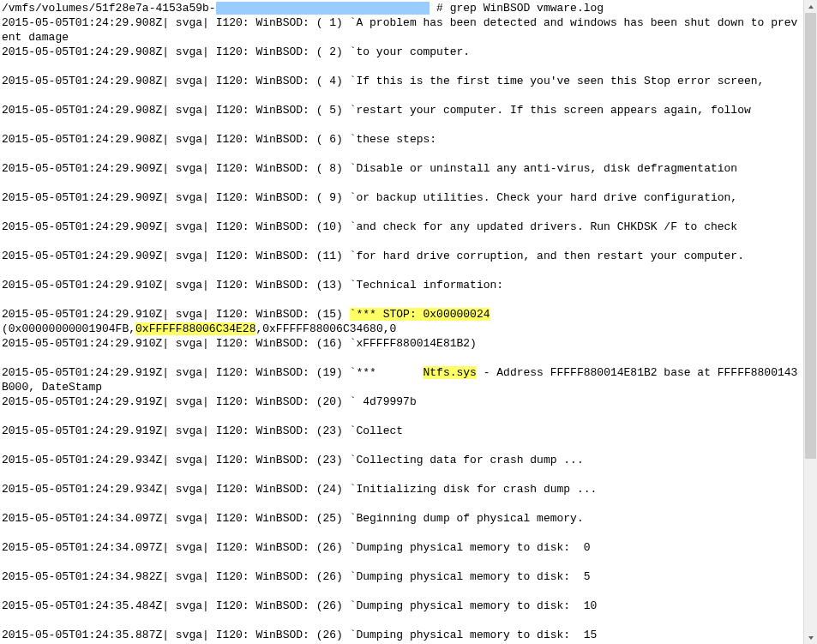  Describe the element at coordinates (109, 9) in the screenshot. I see `shell-prompt-path: /vmfs/volumes/51f28e7a-4153a59b-` at that location.